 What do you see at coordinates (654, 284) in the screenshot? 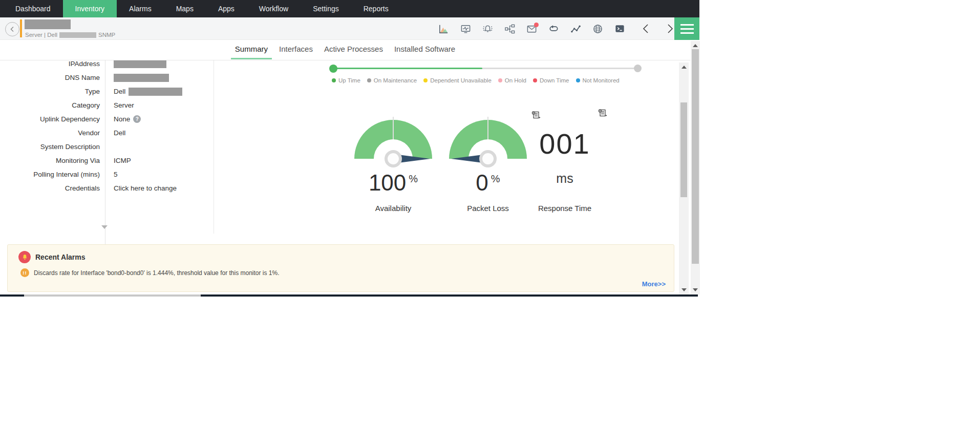
I see `more-alarms-link: More>>` at bounding box center [654, 284].